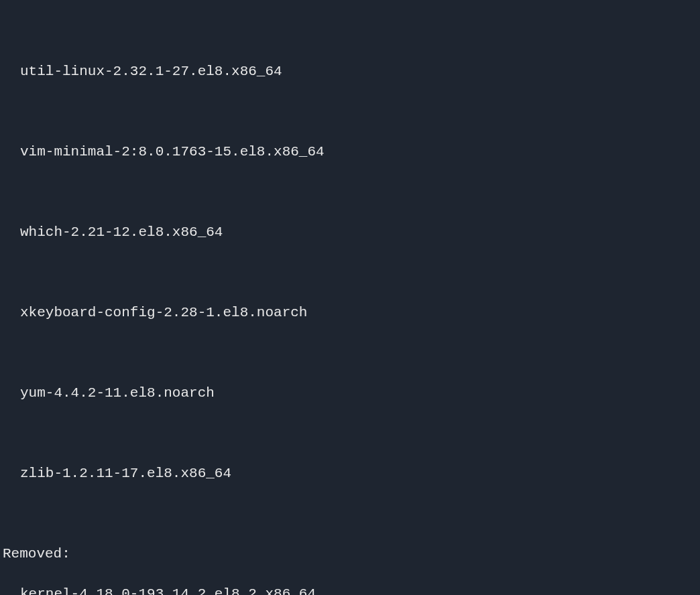  I want to click on package-line: util-linux-2.32.1-27.el8.x86_64, so click(350, 72).